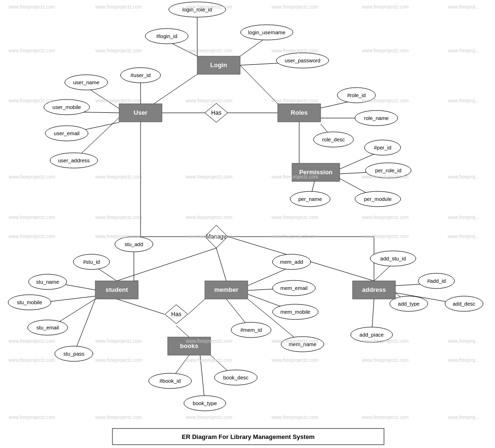  What do you see at coordinates (378, 199) in the screenshot?
I see `svg-text: per_module` at bounding box center [378, 199].